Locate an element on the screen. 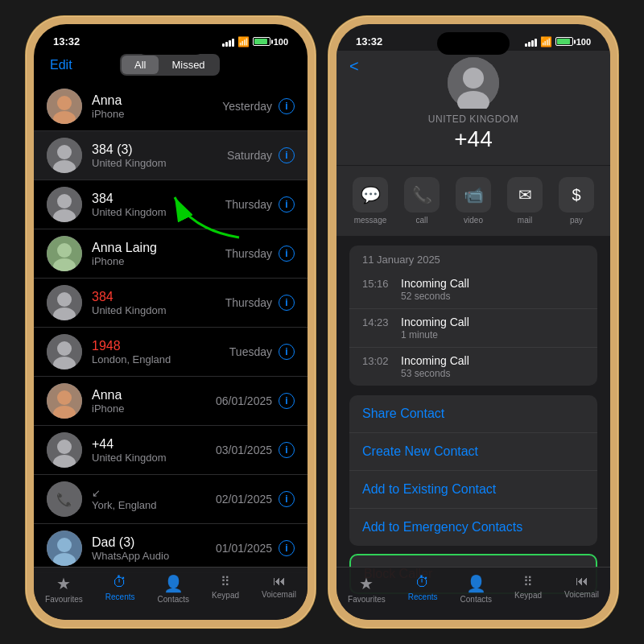 The height and width of the screenshot is (644, 644). action-call: 📞 call is located at coordinates (422, 201).